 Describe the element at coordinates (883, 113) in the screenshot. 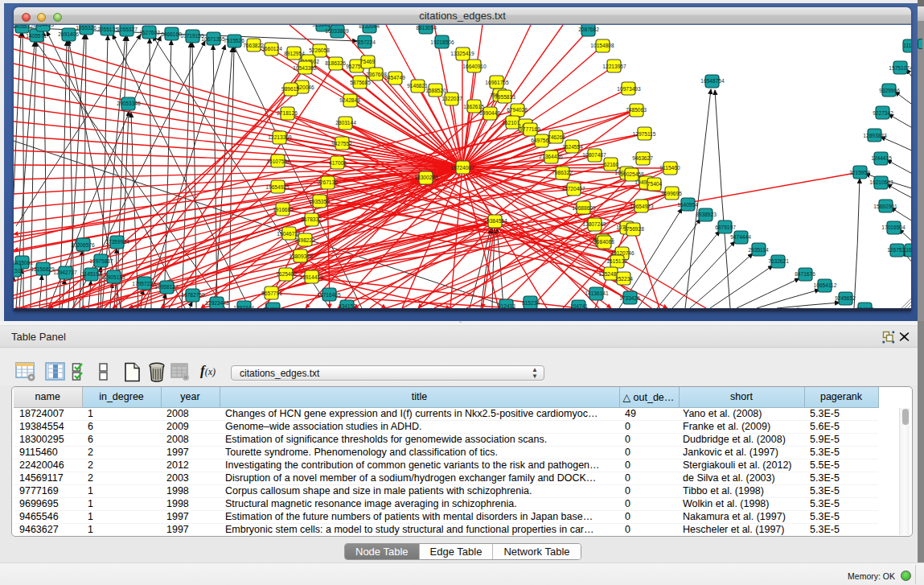

I see `svg-text: 9227342` at that location.